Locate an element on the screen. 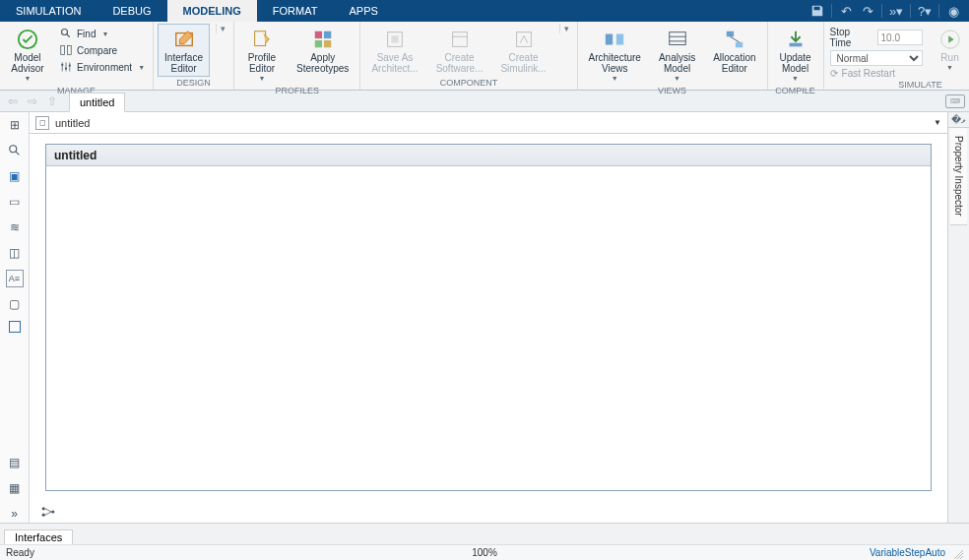 The width and height of the screenshot is (969, 560). architecture-views-button: Architecture Views ▼ is located at coordinates (614, 54).